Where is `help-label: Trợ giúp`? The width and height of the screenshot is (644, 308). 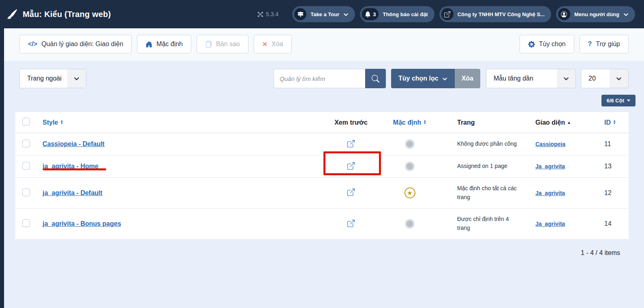
help-label: Trợ giúp is located at coordinates (608, 44).